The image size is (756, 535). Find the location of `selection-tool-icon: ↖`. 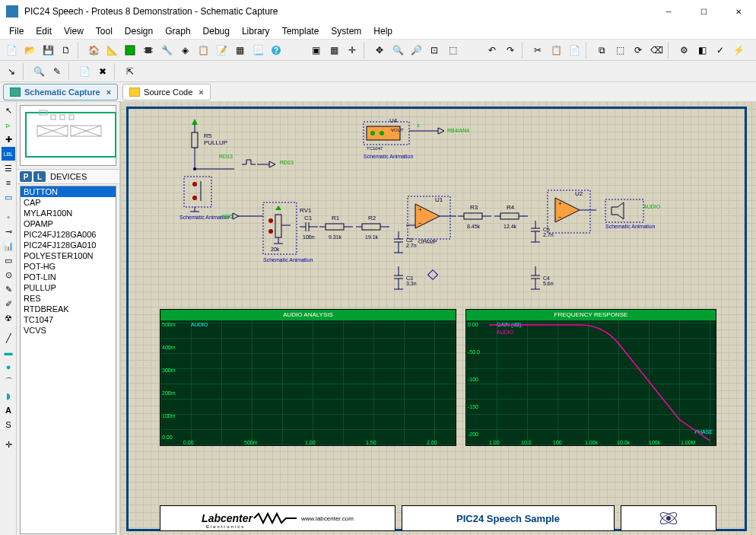

selection-tool-icon: ↖ is located at coordinates (8, 110).